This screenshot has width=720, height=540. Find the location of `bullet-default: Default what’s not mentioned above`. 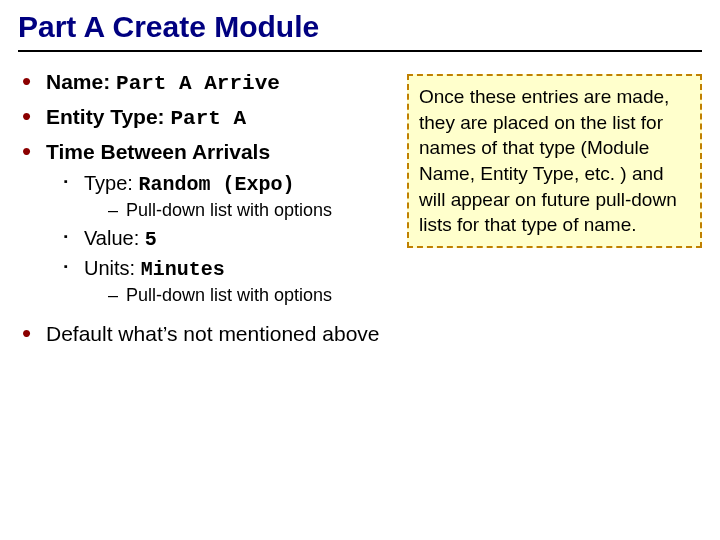

bullet-default: Default what’s not mentioned above is located at coordinates (360, 334).